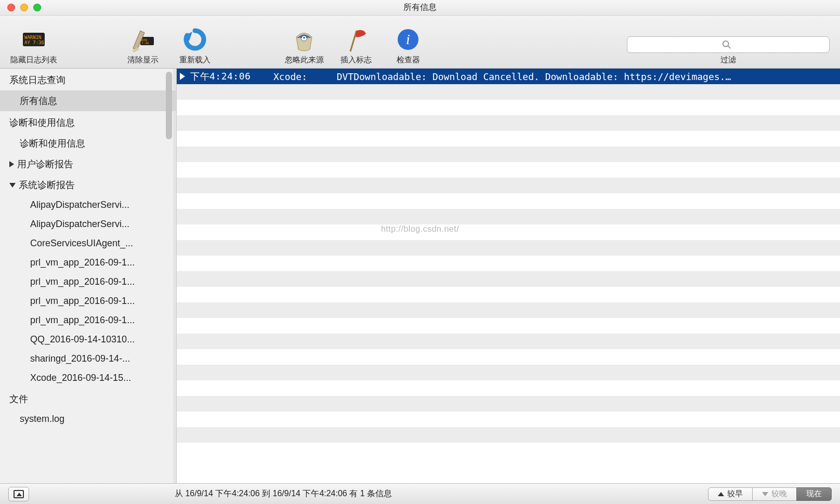  What do you see at coordinates (146, 43) in the screenshot?
I see `svg-text: 7:36` at bounding box center [146, 43].